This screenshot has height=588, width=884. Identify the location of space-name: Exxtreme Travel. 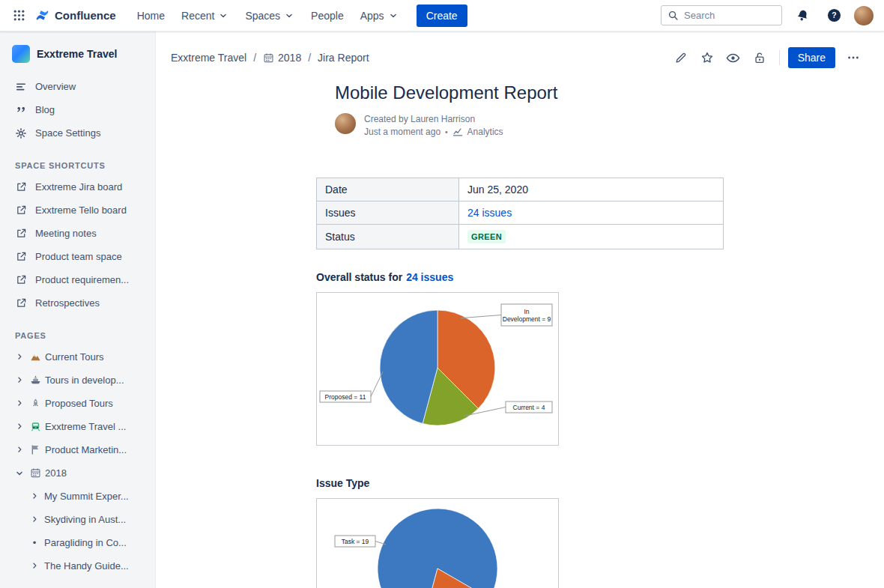
(76, 54).